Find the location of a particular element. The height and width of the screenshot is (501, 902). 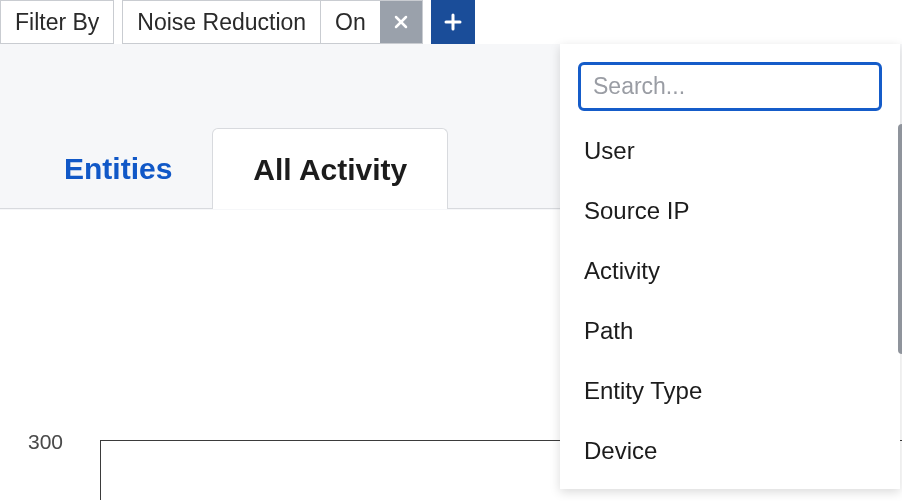

filter-chip-value: On is located at coordinates (350, 22).